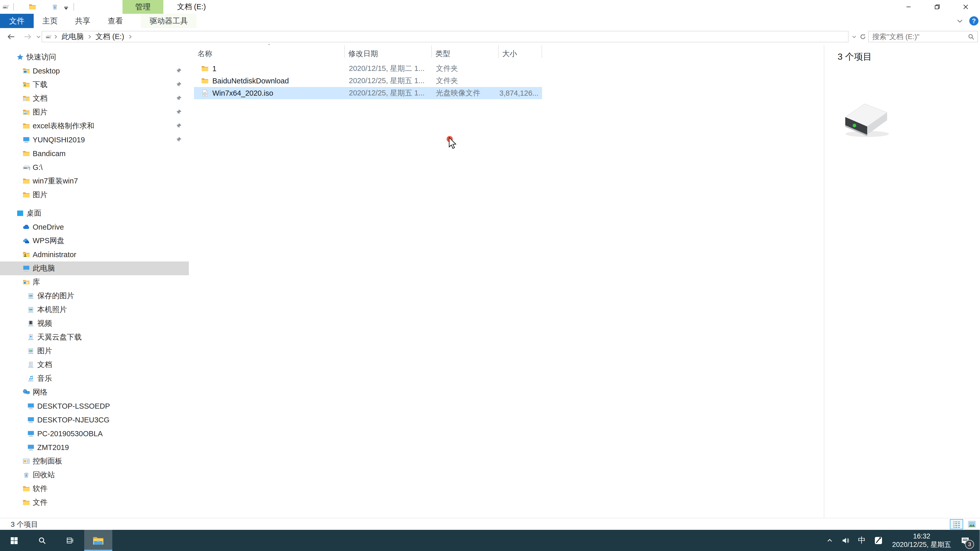  Describe the element at coordinates (94, 392) in the screenshot. I see `sidebar-item-网络: 网络` at that location.